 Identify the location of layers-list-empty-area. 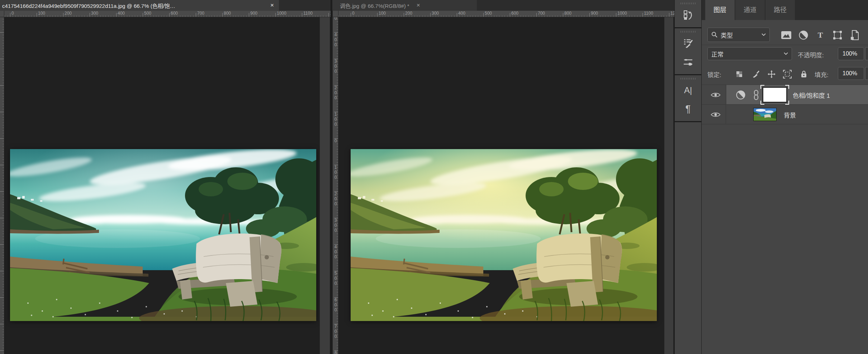
(785, 239).